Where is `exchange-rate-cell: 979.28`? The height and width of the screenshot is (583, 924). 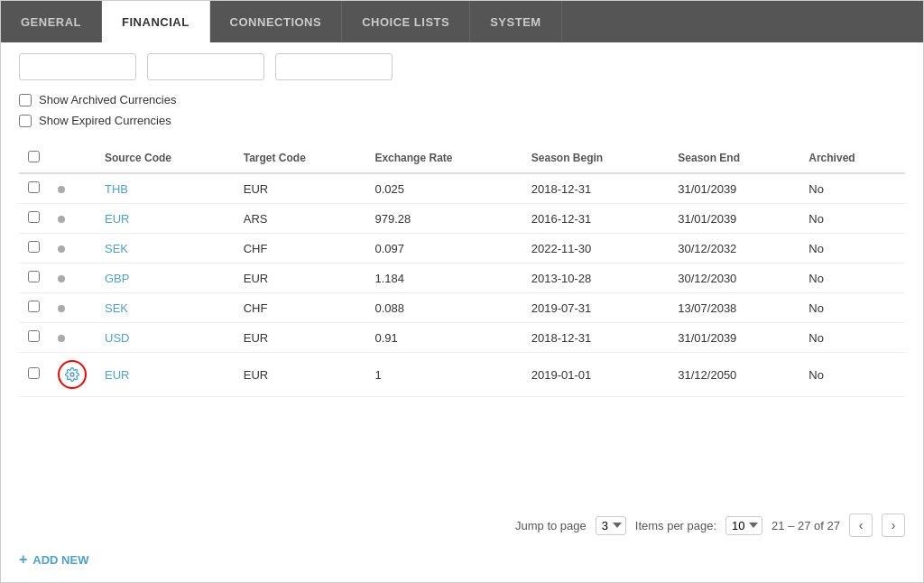
exchange-rate-cell: 979.28 is located at coordinates (444, 218).